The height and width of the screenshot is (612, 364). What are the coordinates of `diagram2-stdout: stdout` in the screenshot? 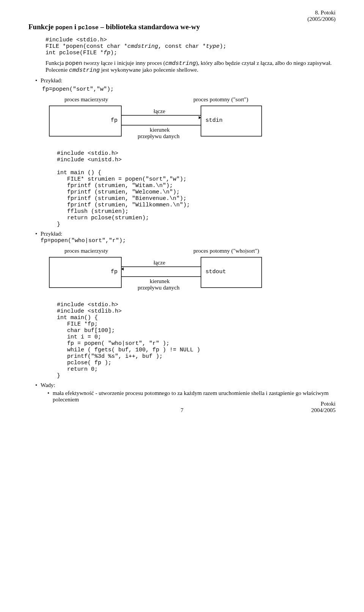 It's located at (216, 272).